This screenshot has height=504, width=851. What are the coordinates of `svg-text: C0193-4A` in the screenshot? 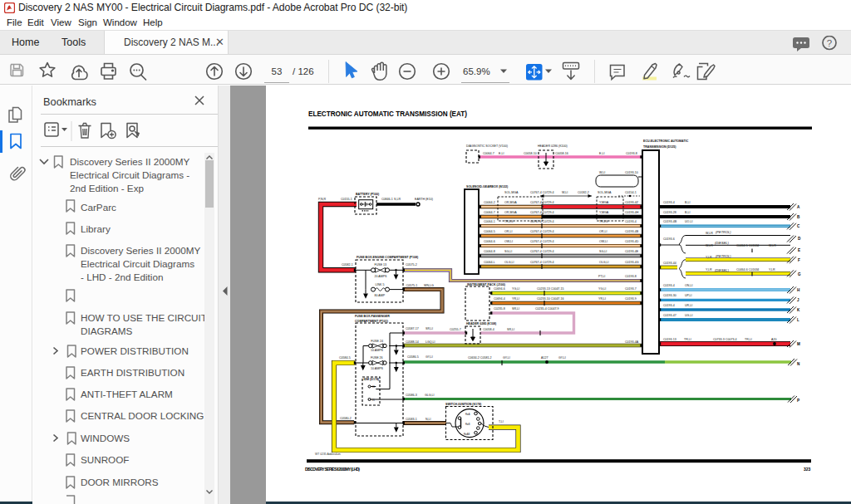 It's located at (632, 342).